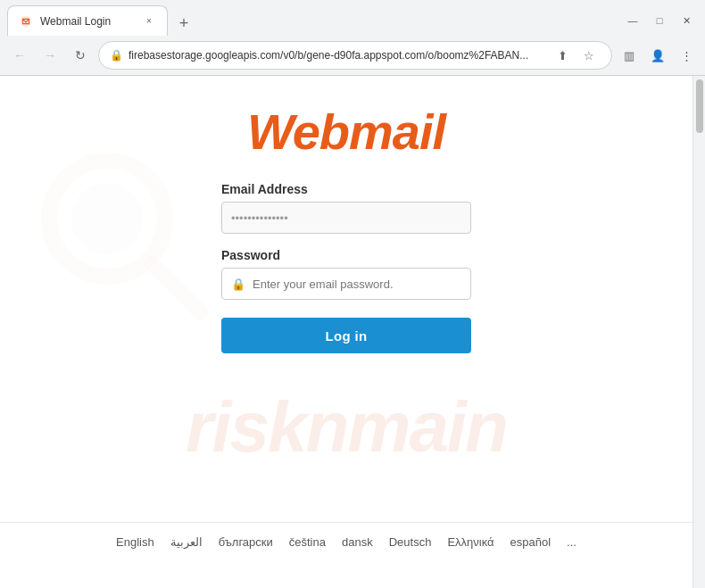 This screenshot has width=705, height=588. I want to click on maximize-button: □, so click(659, 21).